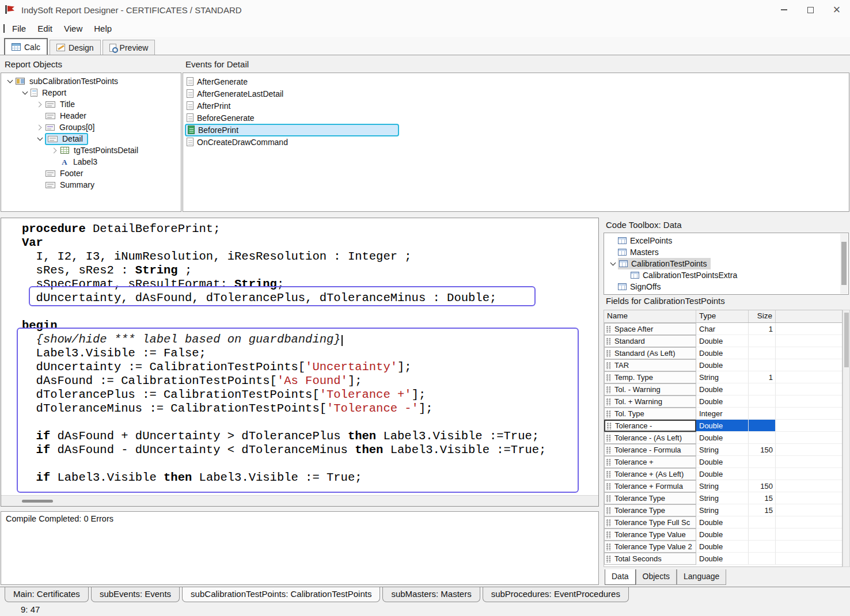  I want to click on tree-item-label: Label3, so click(85, 162).